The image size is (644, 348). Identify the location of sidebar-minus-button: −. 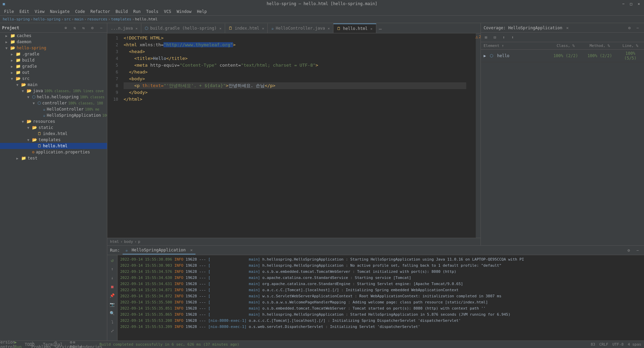
(101, 28).